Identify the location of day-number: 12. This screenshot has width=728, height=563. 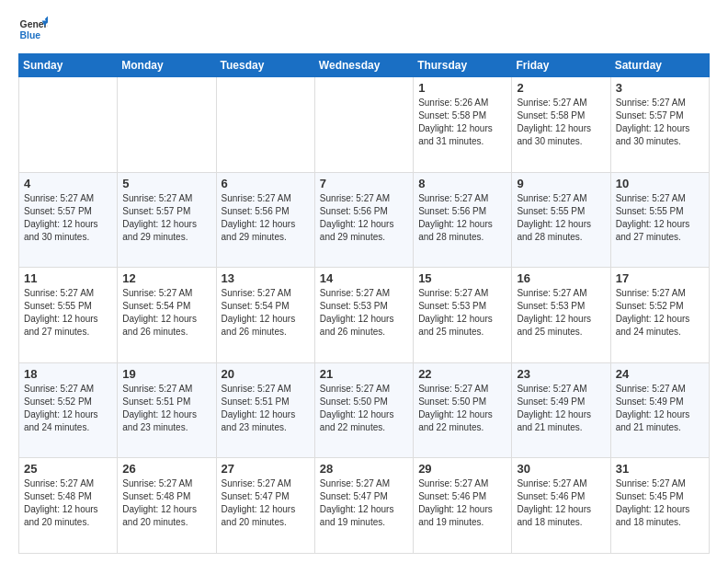
(166, 278).